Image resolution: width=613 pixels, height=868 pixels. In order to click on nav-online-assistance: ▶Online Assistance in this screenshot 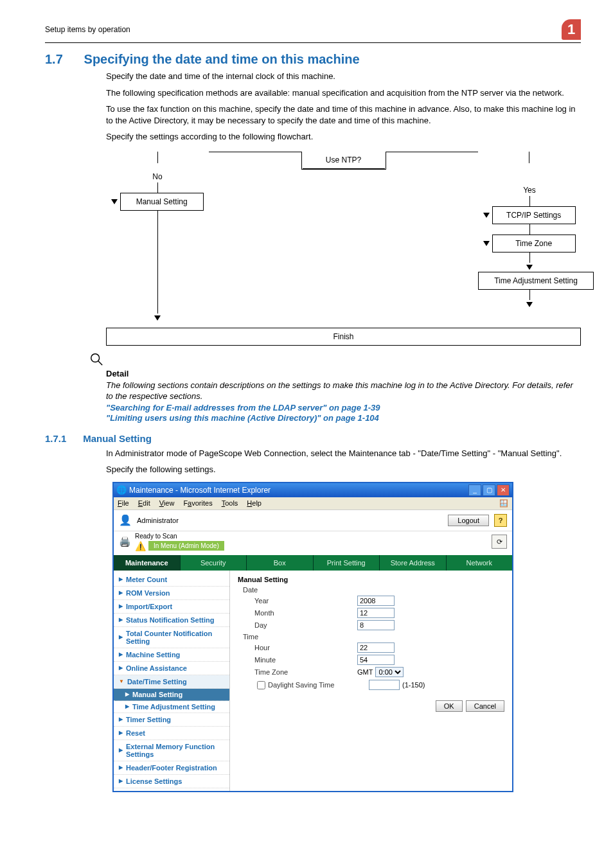, I will do `click(172, 668)`.